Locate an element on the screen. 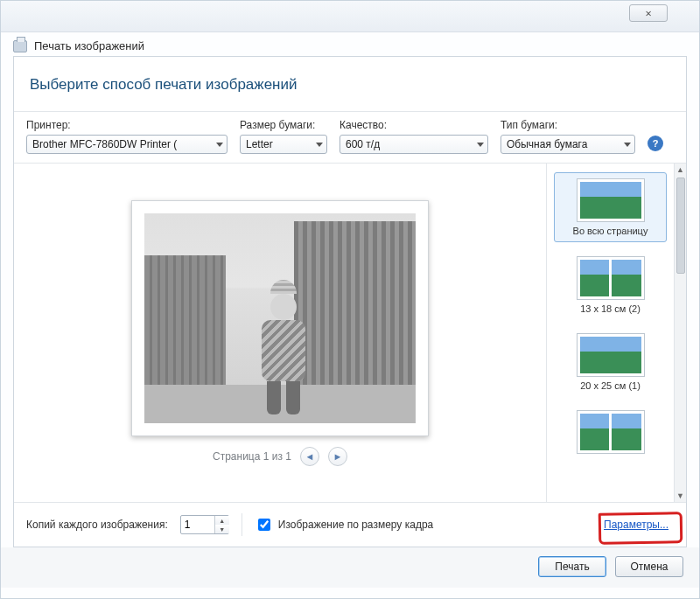  copies-up-button: ▲ is located at coordinates (222, 520).